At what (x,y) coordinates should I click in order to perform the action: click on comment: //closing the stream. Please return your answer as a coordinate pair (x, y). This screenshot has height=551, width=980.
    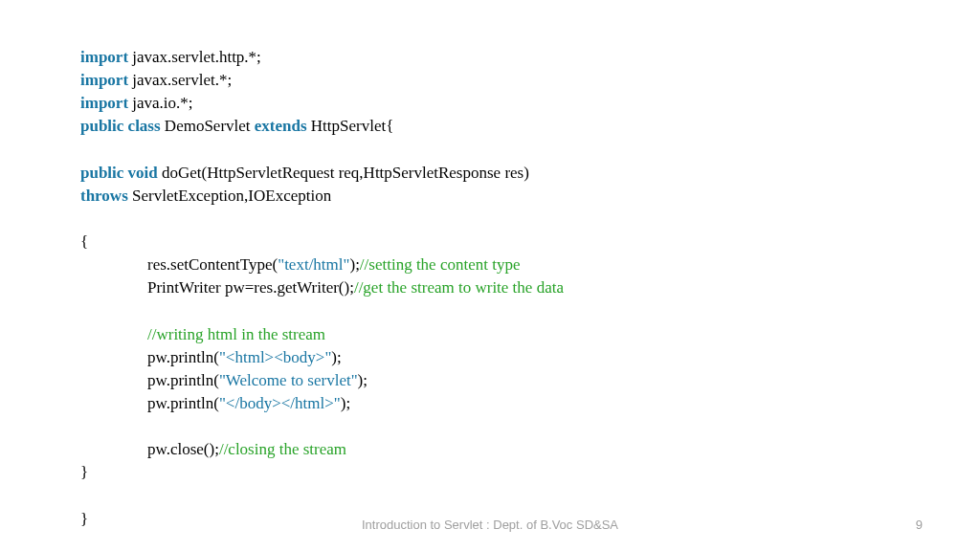
    Looking at the image, I should click on (283, 450).